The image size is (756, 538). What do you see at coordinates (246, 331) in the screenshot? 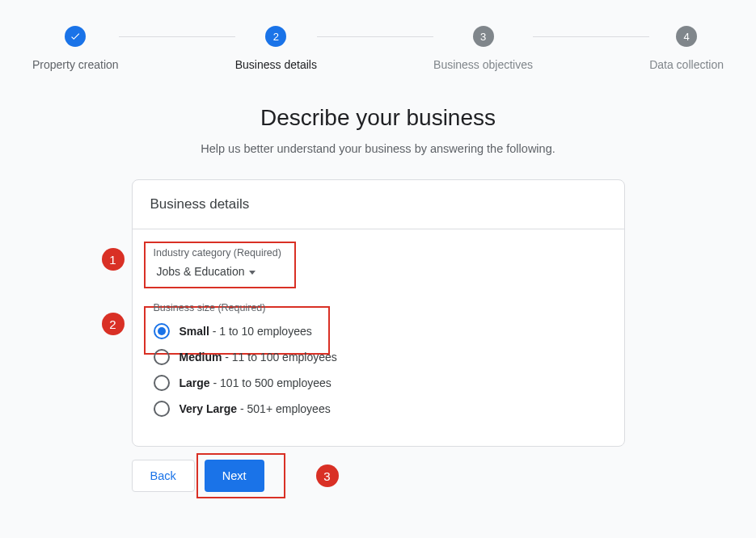
I see `radio-label: Small - 1 to 10 employees` at bounding box center [246, 331].